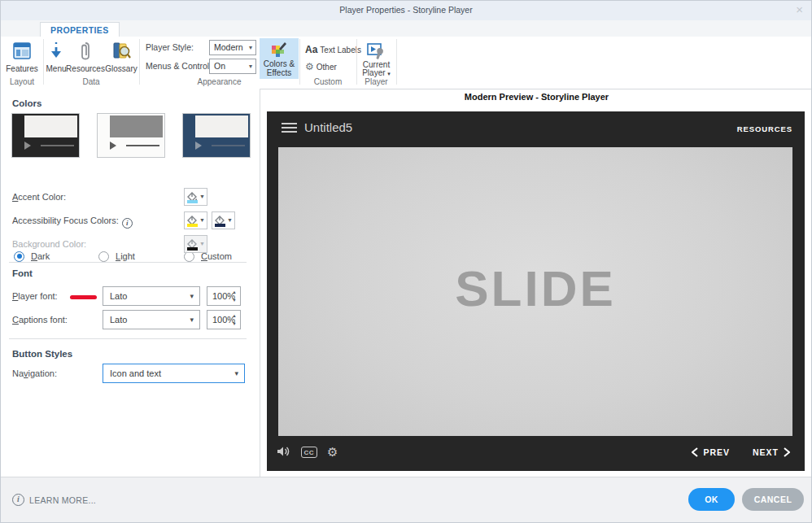  Describe the element at coordinates (119, 320) in the screenshot. I see `captions-font-value: Lato` at that location.